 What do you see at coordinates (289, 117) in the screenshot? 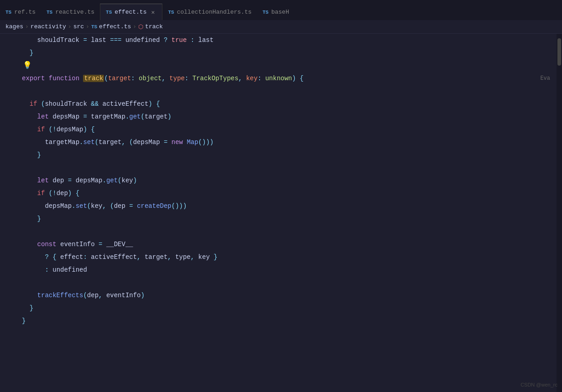
I see `line-content: let depsMap = targetMap.get(target)` at bounding box center [289, 117].